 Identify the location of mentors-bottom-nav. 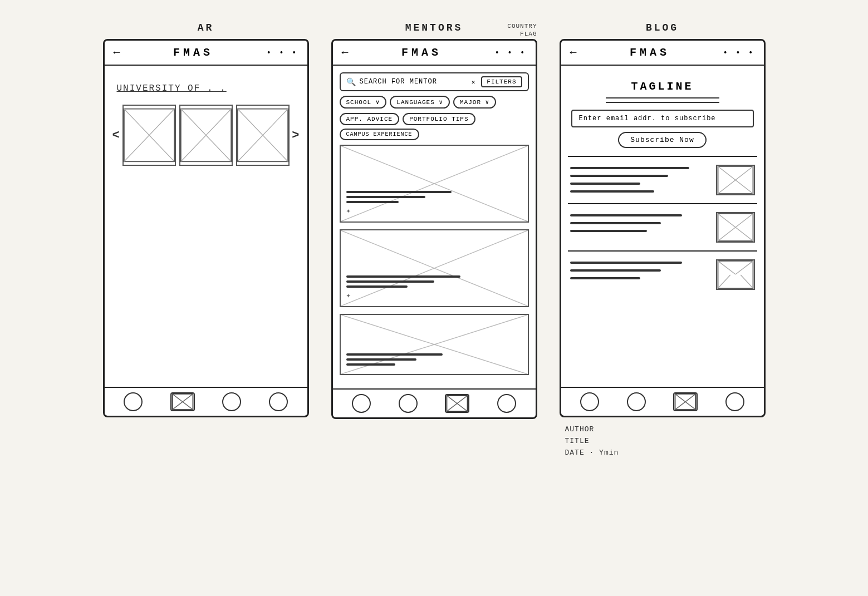
(434, 403).